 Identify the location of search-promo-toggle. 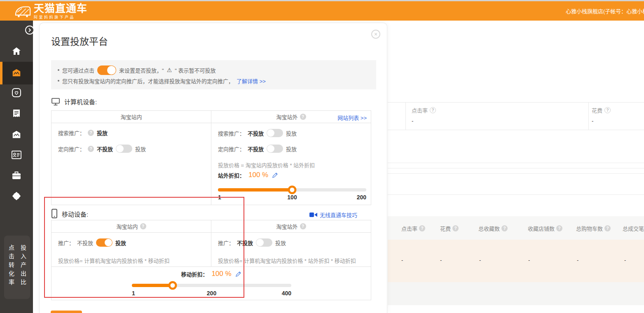
(275, 133).